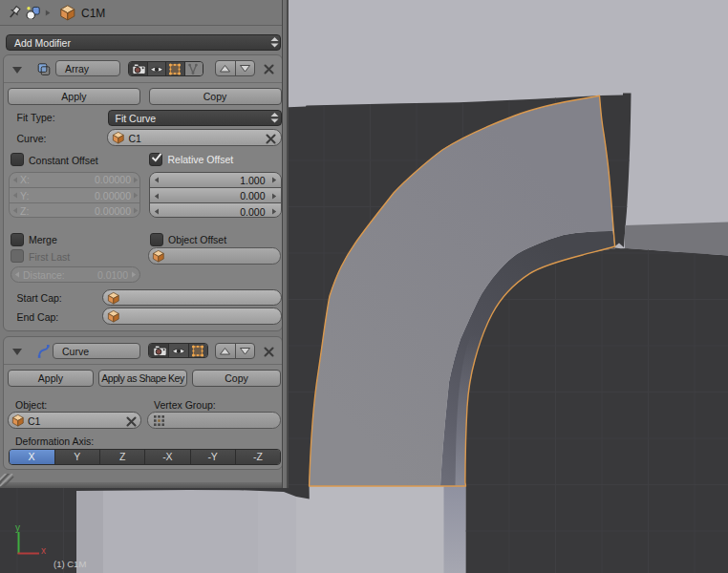  What do you see at coordinates (70, 563) in the screenshot?
I see `svg-text: (1) C1M` at bounding box center [70, 563].